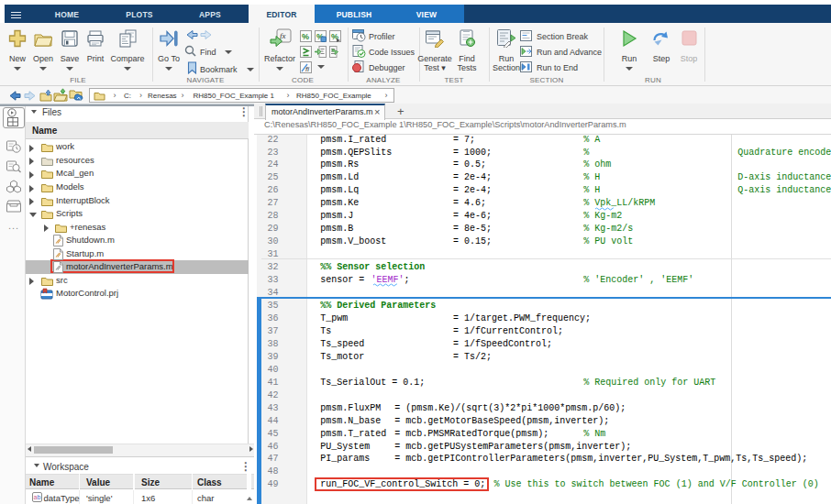  What do you see at coordinates (283, 36) in the screenshot?
I see `svg-text: fx` at bounding box center [283, 36].